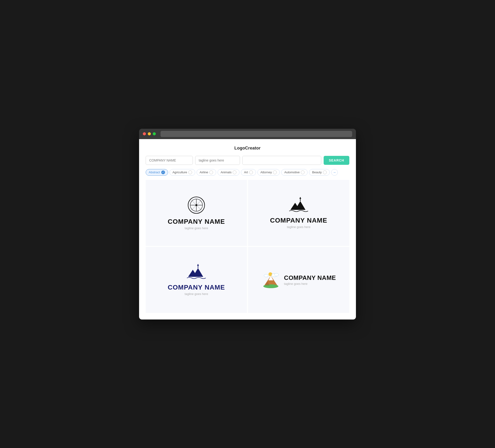 The image size is (495, 448). I want to click on filter-automotive-label: Automotive, so click(292, 172).